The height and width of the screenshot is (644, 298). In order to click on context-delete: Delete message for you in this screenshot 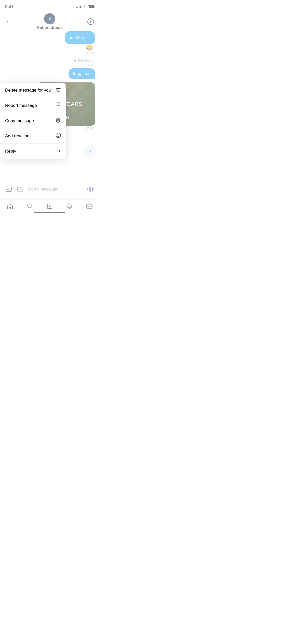, I will do `click(33, 90)`.